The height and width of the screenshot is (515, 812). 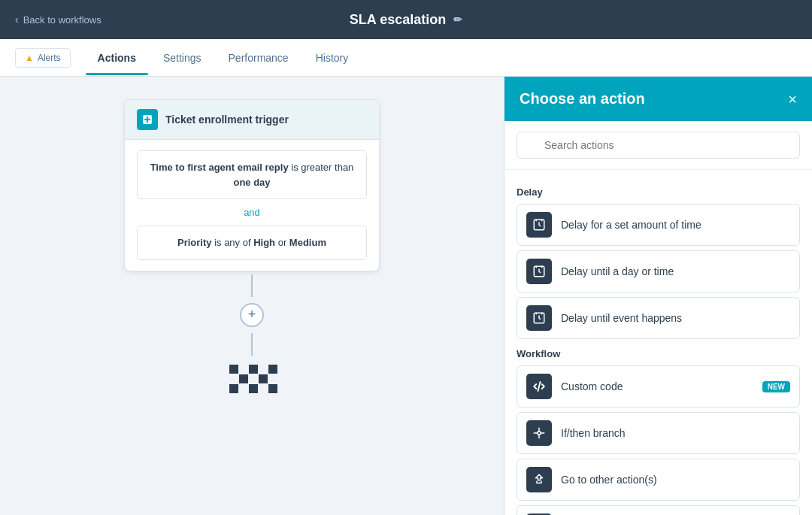 I want to click on search-wrapper: ⌕, so click(x=659, y=145).